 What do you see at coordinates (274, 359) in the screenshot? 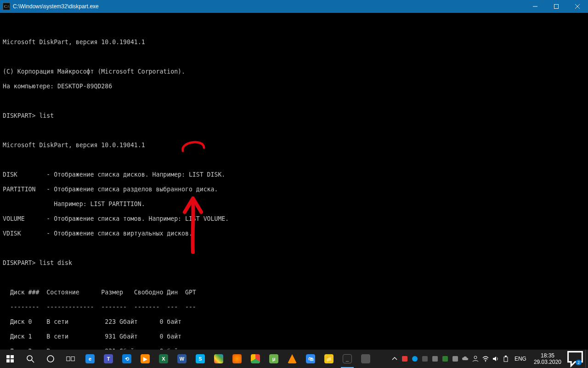
I see `taskbar-app-torrent: μ` at bounding box center [274, 359].